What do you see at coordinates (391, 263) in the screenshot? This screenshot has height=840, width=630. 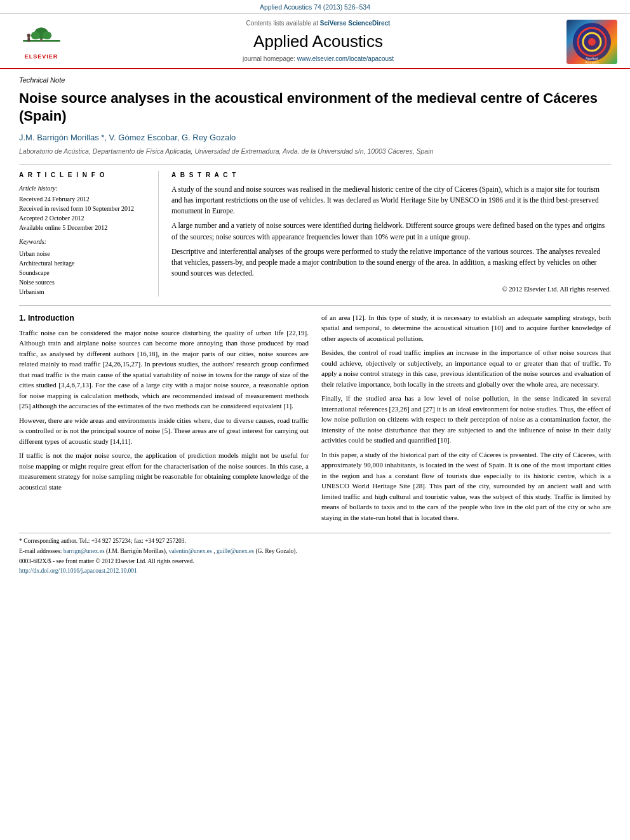 I see `abstract-para-2: Descriptive and interferential analyses …` at bounding box center [391, 263].